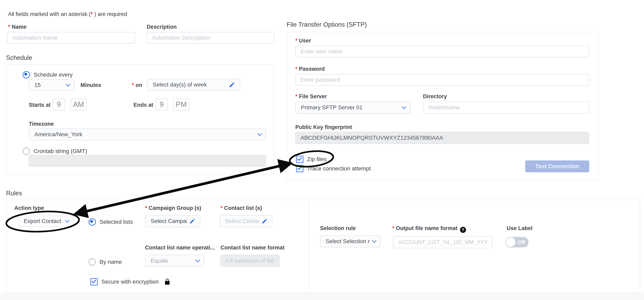 This screenshot has height=300, width=644. I want to click on minutes-label: Minutes, so click(91, 85).